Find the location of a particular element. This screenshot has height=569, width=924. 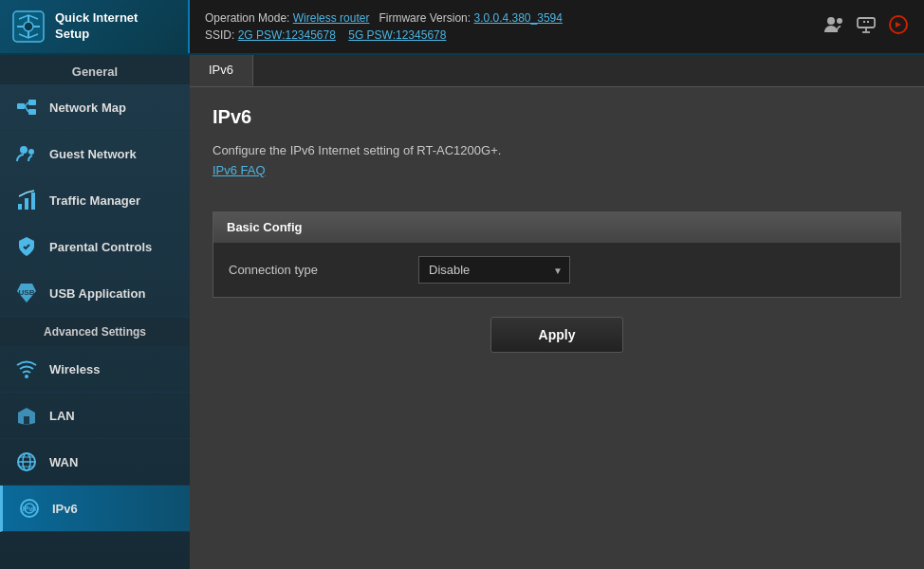

basic-config-section: Basic Config Connection type Disable Nat… is located at coordinates (557, 254).